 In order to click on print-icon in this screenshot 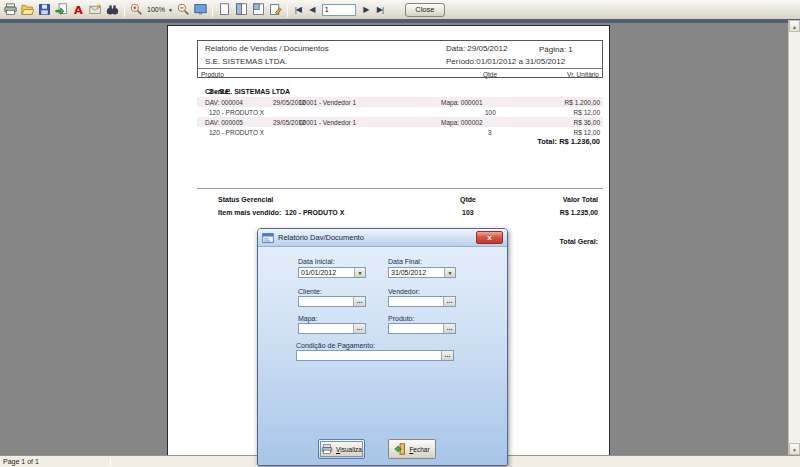, I will do `click(10, 10)`.